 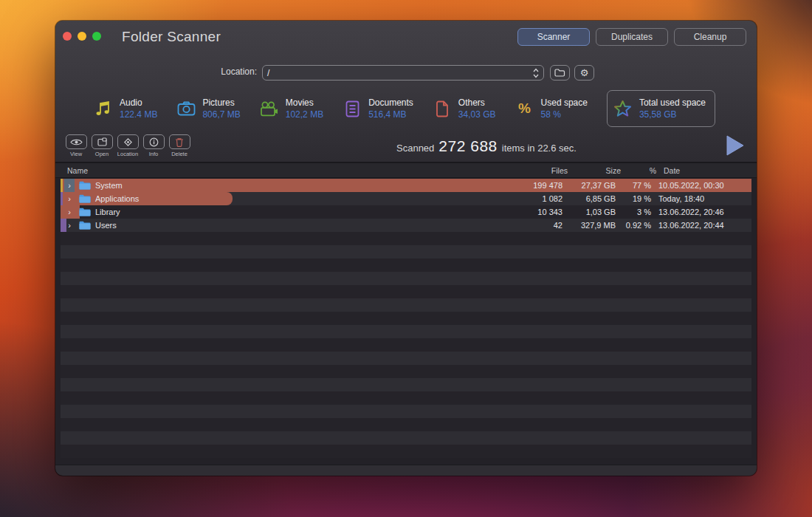 I want to click on row-files: 199 478, so click(x=530, y=185).